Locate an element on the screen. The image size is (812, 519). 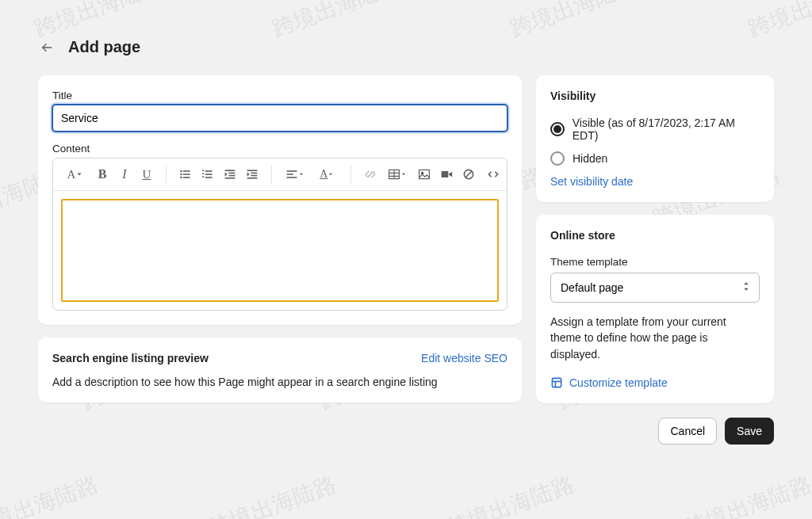
back-button is located at coordinates (47, 48).